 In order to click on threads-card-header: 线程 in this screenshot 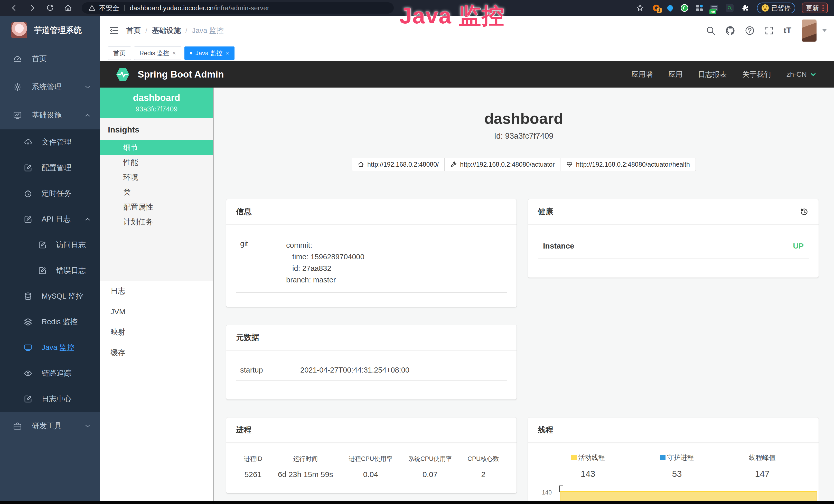, I will do `click(673, 430)`.